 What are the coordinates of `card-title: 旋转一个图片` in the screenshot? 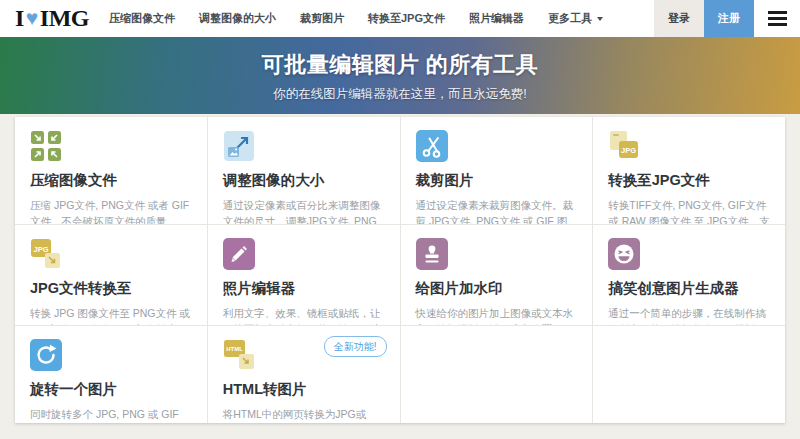 It's located at (111, 390).